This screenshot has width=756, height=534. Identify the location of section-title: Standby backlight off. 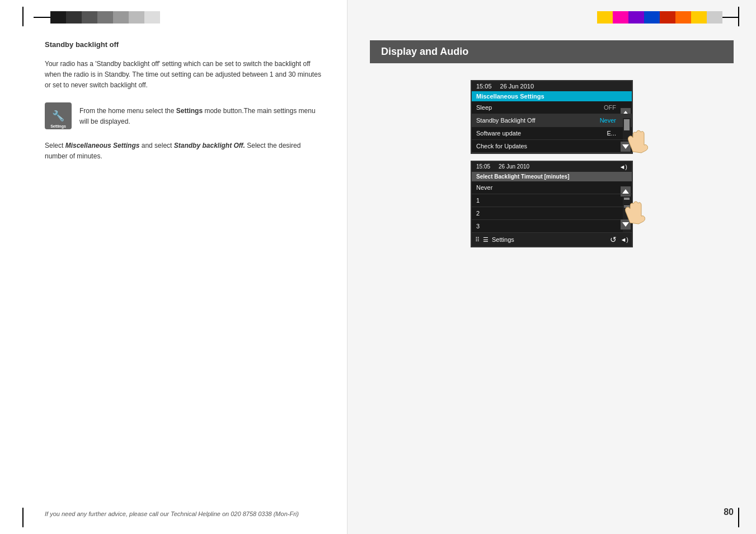
(185, 45).